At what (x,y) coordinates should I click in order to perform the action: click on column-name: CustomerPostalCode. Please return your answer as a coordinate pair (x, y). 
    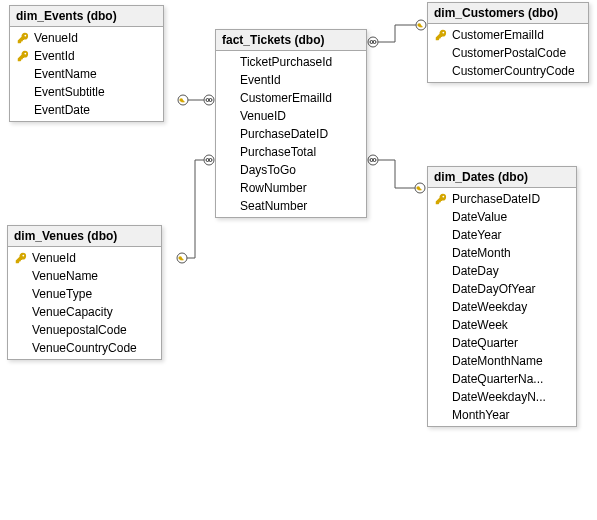
    Looking at the image, I should click on (508, 53).